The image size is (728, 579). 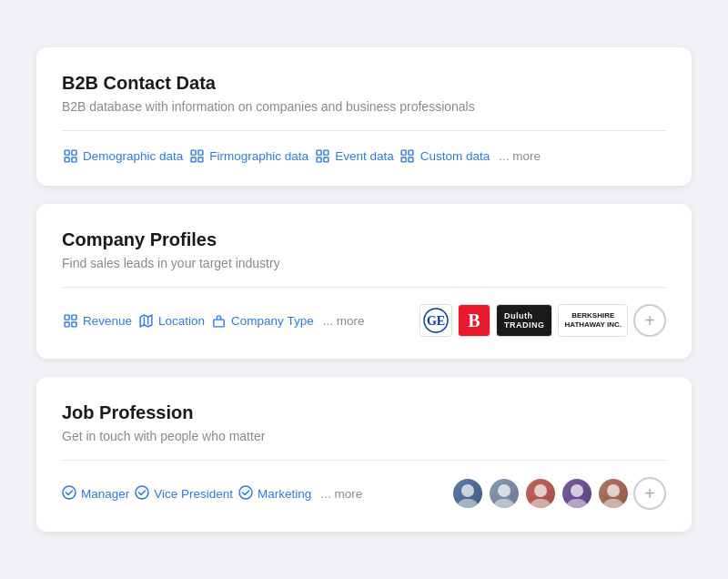 What do you see at coordinates (146, 320) in the screenshot?
I see `location-icon` at bounding box center [146, 320].